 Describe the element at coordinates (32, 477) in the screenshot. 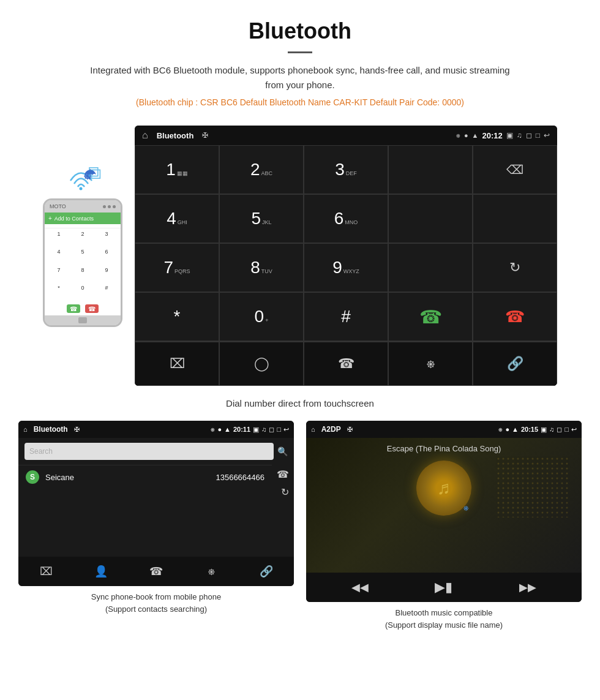

I see `pb-contact-letter: S` at that location.